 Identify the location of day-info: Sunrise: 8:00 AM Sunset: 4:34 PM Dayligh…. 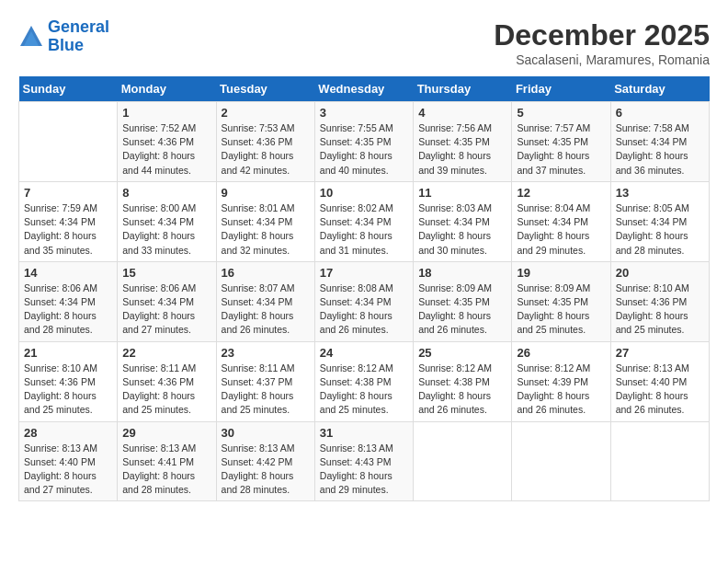
(166, 230).